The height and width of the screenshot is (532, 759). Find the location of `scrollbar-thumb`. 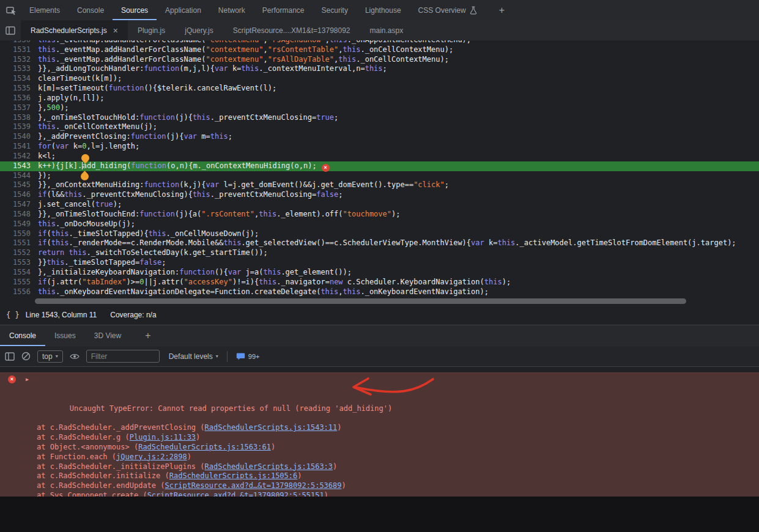

scrollbar-thumb is located at coordinates (361, 301).